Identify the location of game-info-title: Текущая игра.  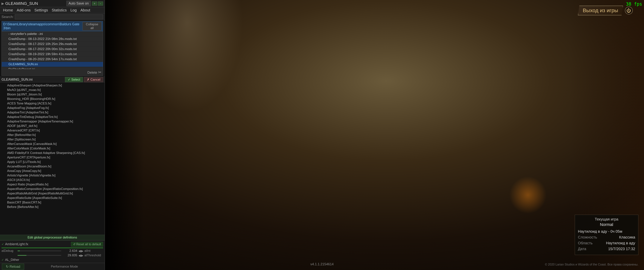
(606, 219).